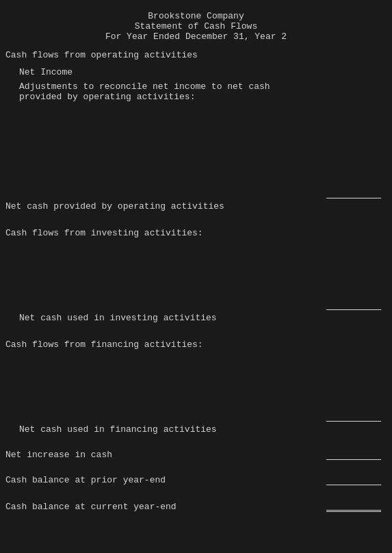  What do you see at coordinates (196, 380) in the screenshot?
I see `financing-line-items` at bounding box center [196, 380].